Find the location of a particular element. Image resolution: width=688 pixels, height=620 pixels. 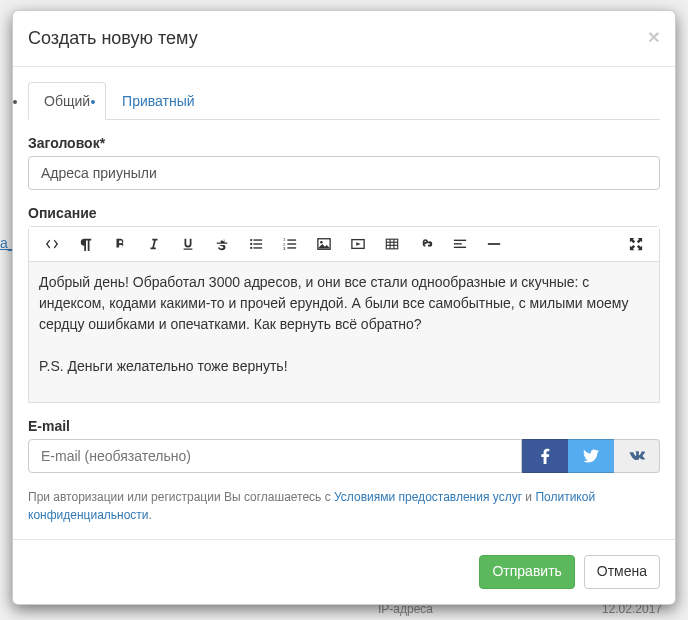

cancel-button: Отмена is located at coordinates (622, 572).